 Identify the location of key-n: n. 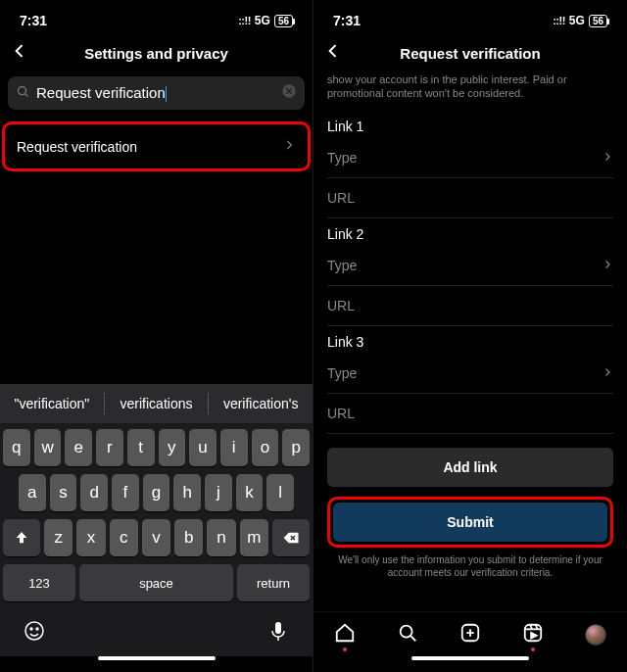
(221, 538).